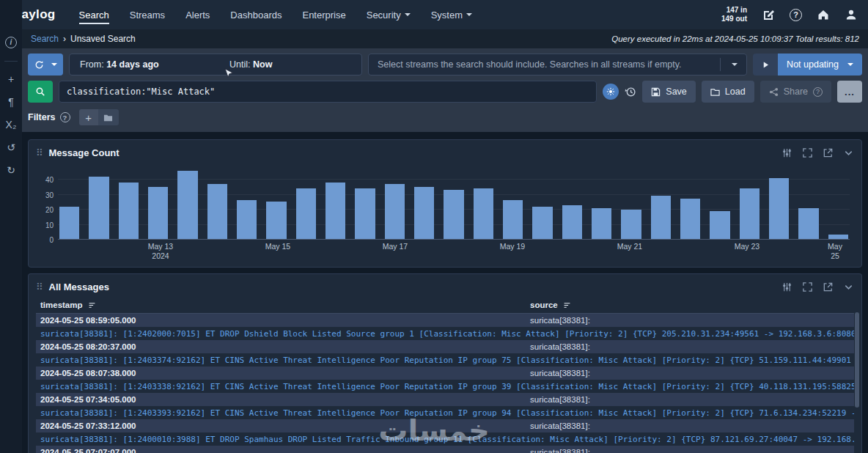  What do you see at coordinates (324, 15) in the screenshot?
I see `nav-item-enterprise: Enterprise` at bounding box center [324, 15].